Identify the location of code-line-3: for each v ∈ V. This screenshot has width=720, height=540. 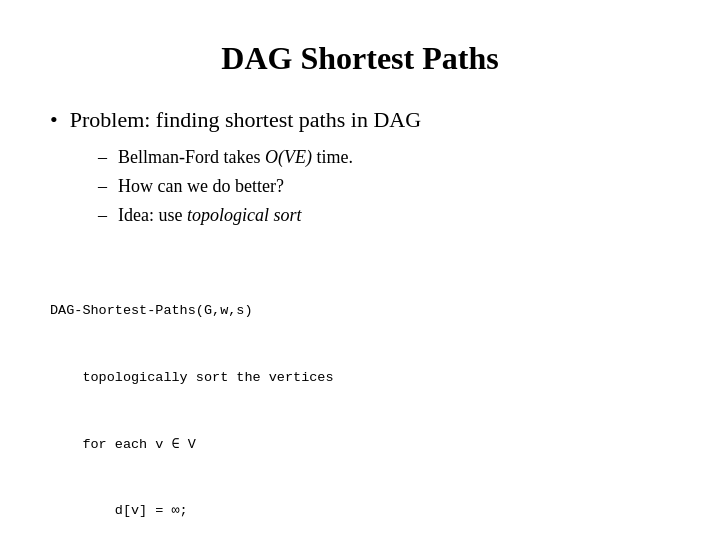
(360, 445).